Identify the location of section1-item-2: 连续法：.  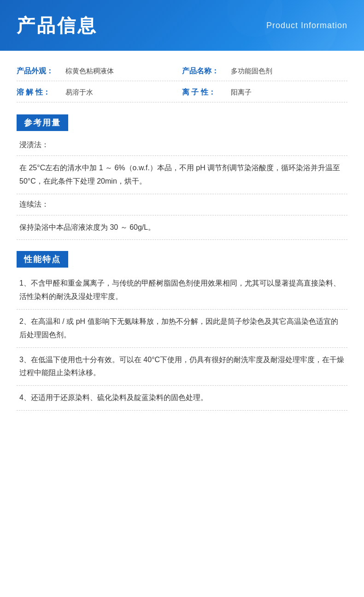
(182, 205).